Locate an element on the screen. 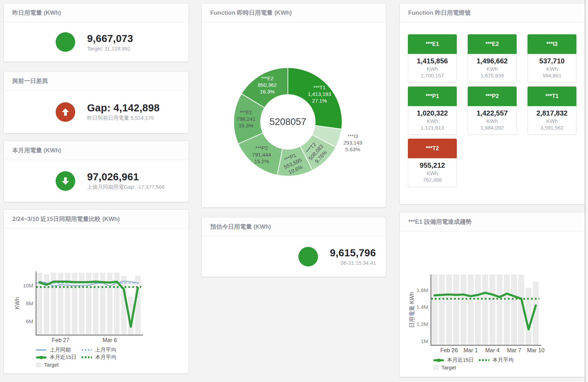 The width and height of the screenshot is (588, 382). device-tile: ***P11,020,322KWh1,121,613 is located at coordinates (432, 111).